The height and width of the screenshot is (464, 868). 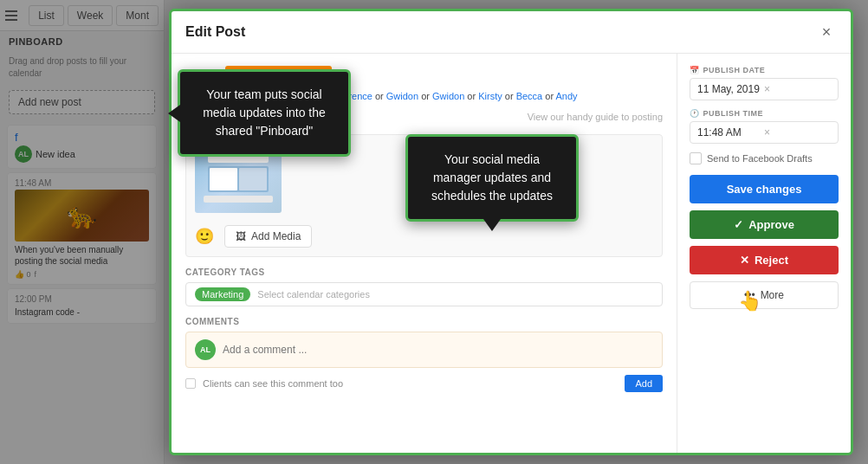 I want to click on tags-row: Marketing Select calendar categories, so click(x=424, y=294).